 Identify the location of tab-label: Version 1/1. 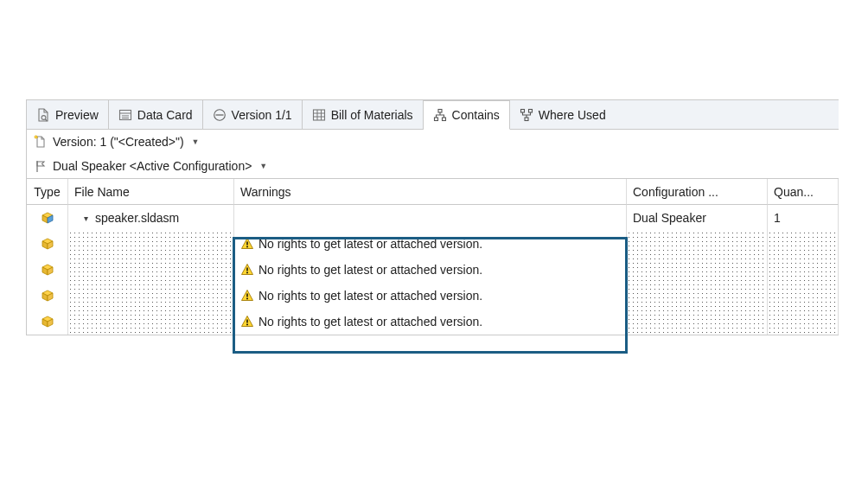
(262, 115).